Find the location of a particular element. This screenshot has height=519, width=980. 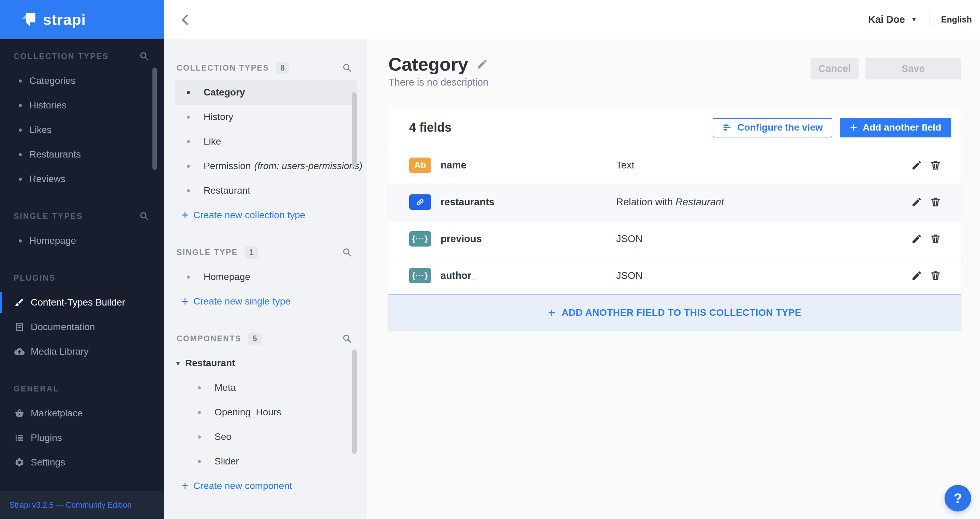

subnav-item-label: History is located at coordinates (218, 117).